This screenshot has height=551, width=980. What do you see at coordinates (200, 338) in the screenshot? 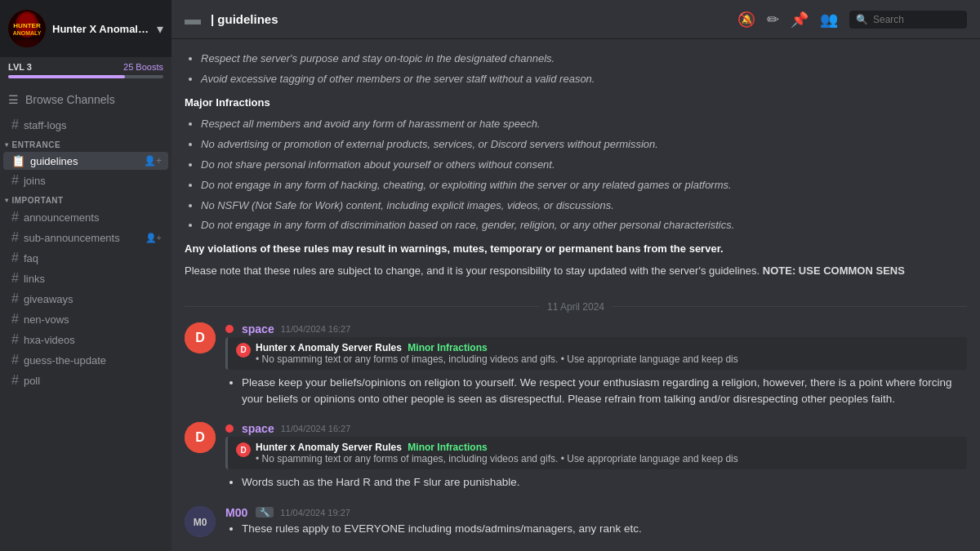
I see `avatar-space-1: D` at bounding box center [200, 338].